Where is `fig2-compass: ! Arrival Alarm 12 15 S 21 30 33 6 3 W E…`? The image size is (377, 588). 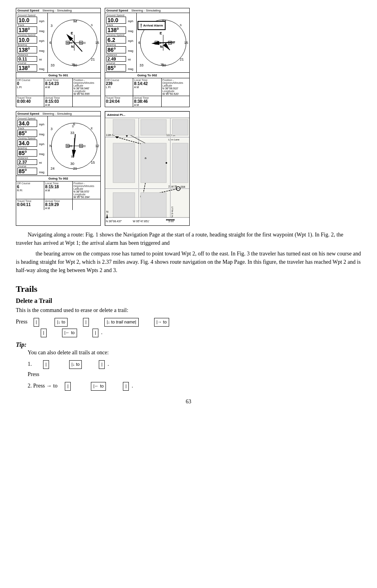 fig2-compass: ! Arrival Alarm 12 15 S 21 30 33 6 3 W E… is located at coordinates (163, 43).